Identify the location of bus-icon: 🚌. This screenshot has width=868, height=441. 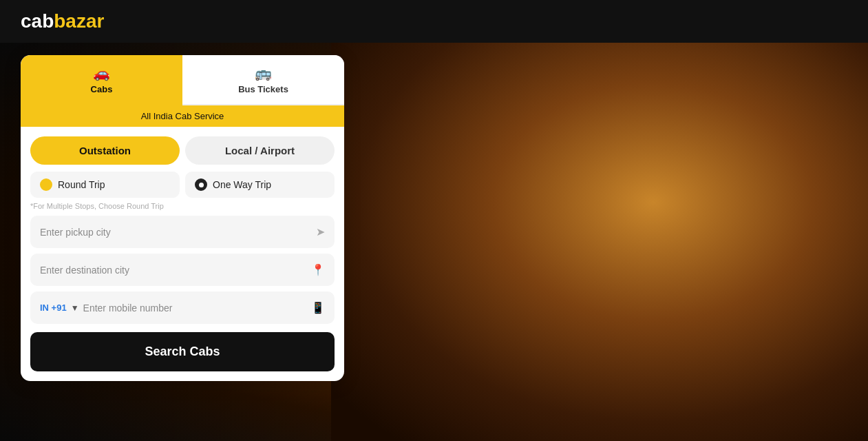
(263, 73).